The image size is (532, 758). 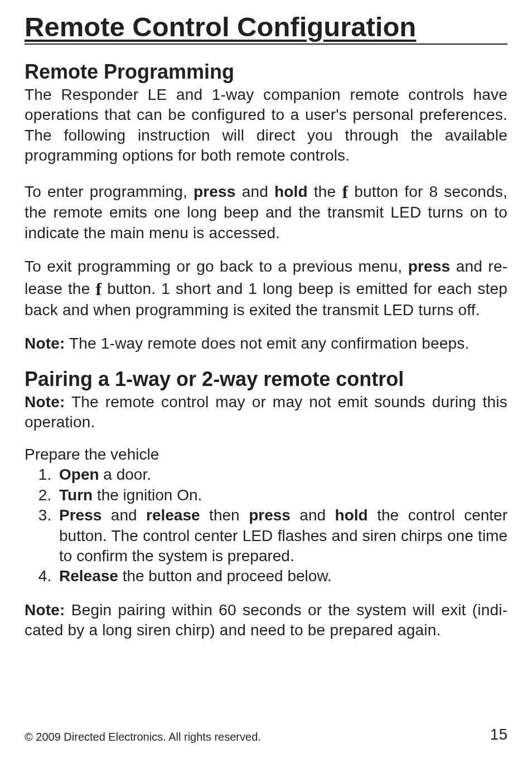 I want to click on text-bold: release, so click(x=173, y=515).